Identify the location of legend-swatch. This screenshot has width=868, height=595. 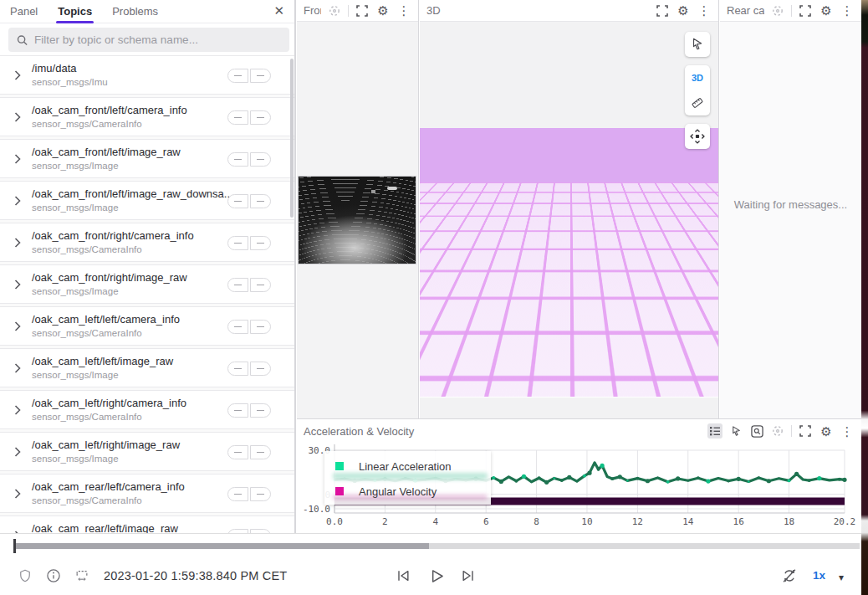
(340, 491).